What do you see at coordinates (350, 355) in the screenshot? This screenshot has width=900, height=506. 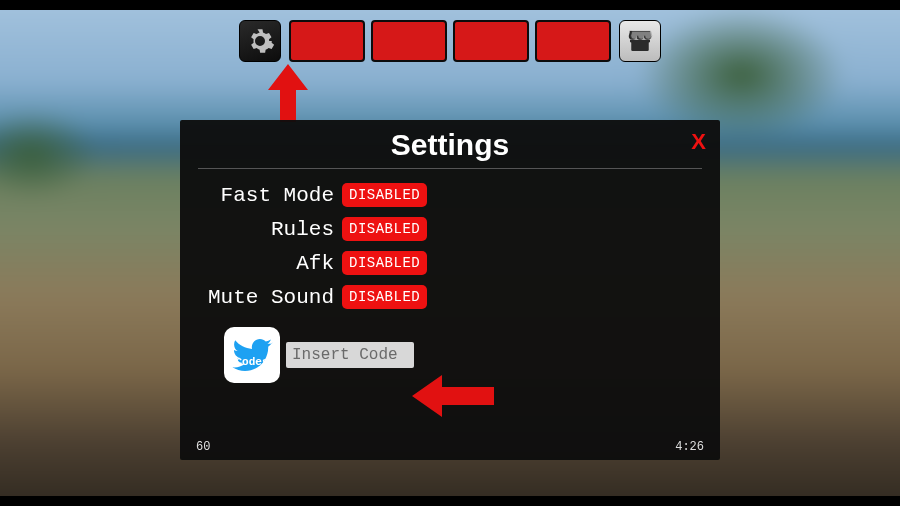 I see `code-input` at bounding box center [350, 355].